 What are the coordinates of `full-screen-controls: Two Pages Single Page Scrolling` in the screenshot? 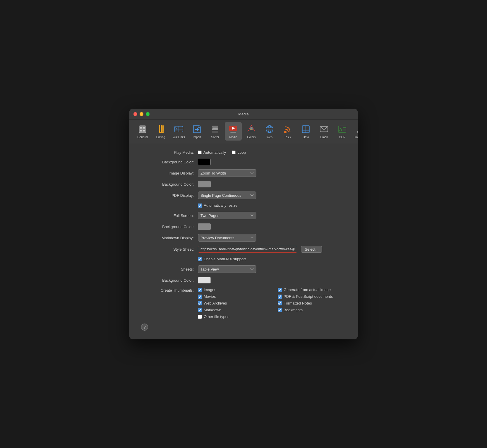 It's located at (227, 216).